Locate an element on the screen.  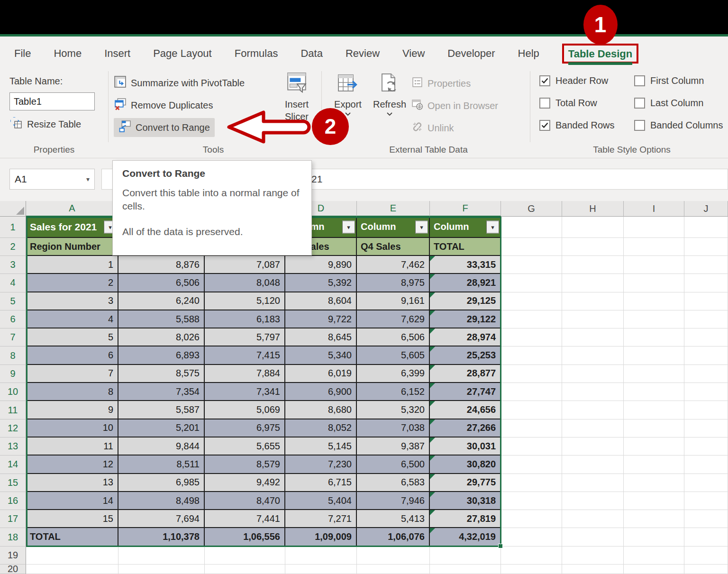
cell-E8: 5,605 is located at coordinates (393, 355).